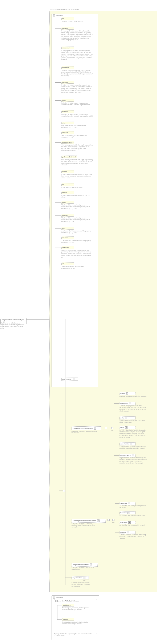  Describe the element at coordinates (74, 379) in the screenshot. I see `any-other-attr-toggle: +` at that location.